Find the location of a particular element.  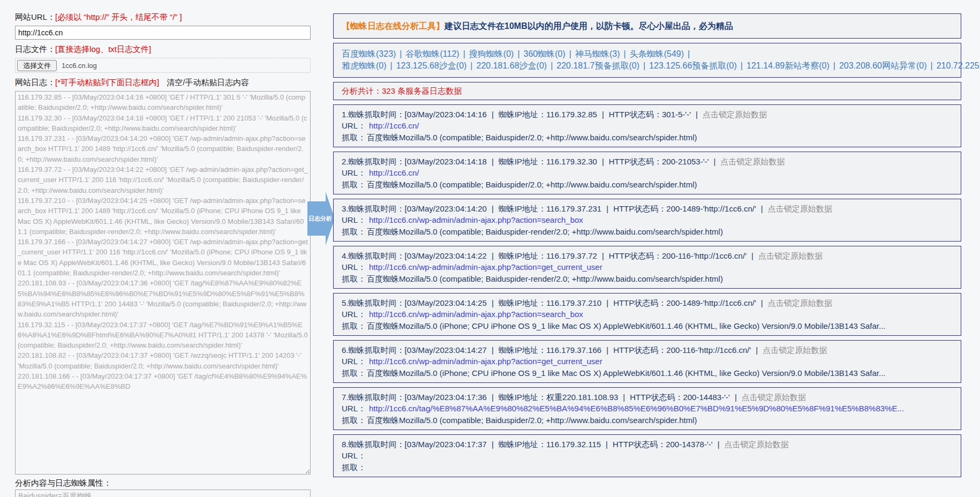

entry-meta-line: 1.蜘蛛抓取时间：[03/May/2023:04:14:16|蜘蛛IP地址：11… is located at coordinates (647, 115).